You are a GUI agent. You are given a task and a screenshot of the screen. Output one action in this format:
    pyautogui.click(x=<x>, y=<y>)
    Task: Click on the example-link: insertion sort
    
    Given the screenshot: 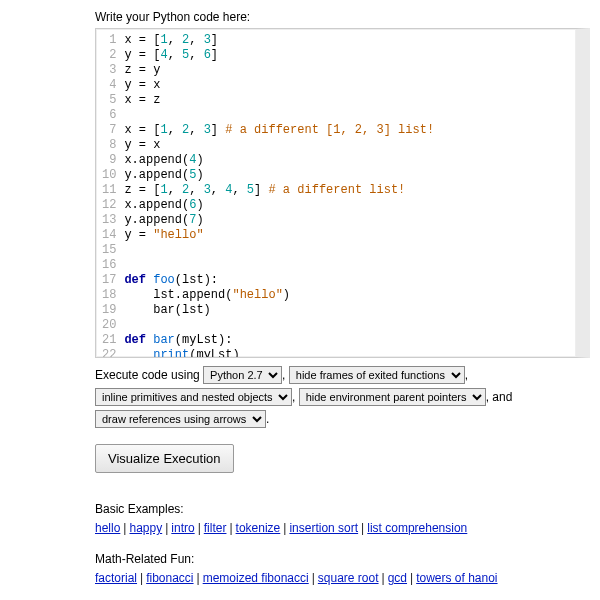 What is the action you would take?
    pyautogui.click(x=324, y=528)
    